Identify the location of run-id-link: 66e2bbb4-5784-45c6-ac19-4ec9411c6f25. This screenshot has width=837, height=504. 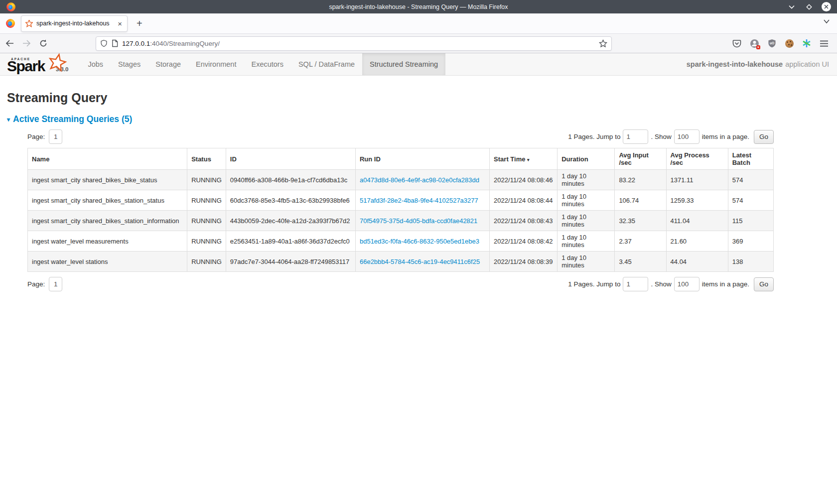
(419, 262).